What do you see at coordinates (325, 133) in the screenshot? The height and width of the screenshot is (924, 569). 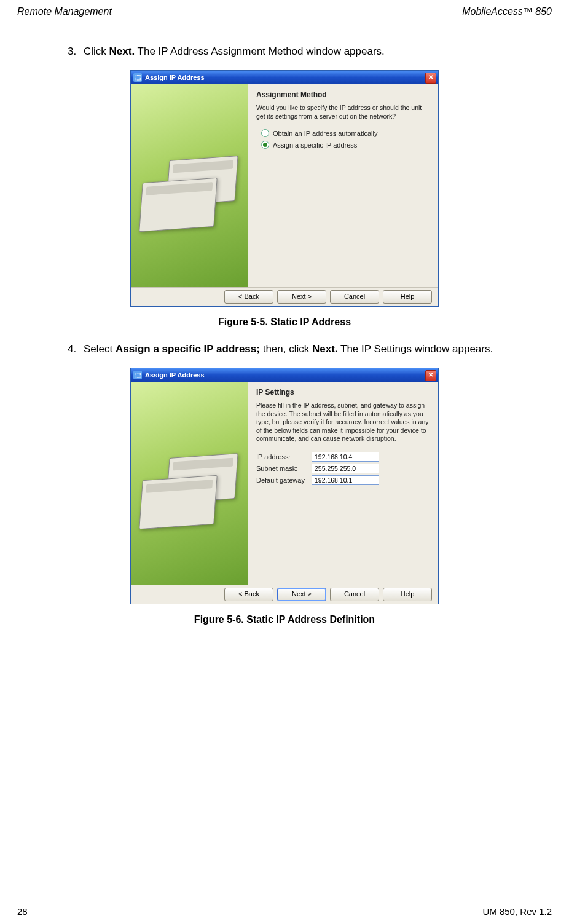 I see `radio-label: Obtain an IP address automatically` at bounding box center [325, 133].